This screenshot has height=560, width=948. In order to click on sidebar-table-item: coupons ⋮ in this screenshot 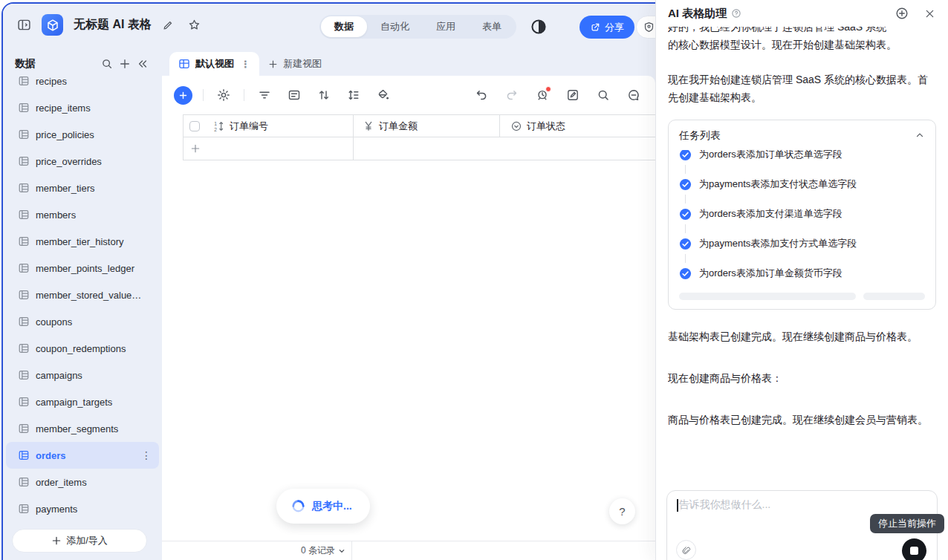, I will do `click(82, 322)`.